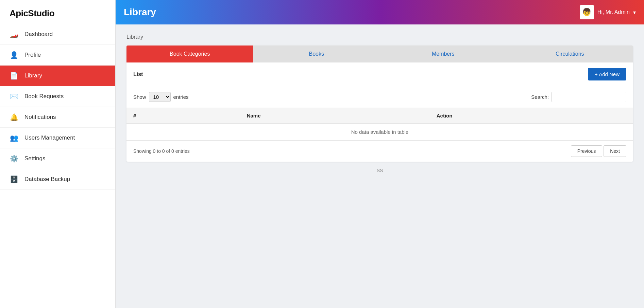  I want to click on sidebar-item-library: 📄 Library, so click(58, 76).